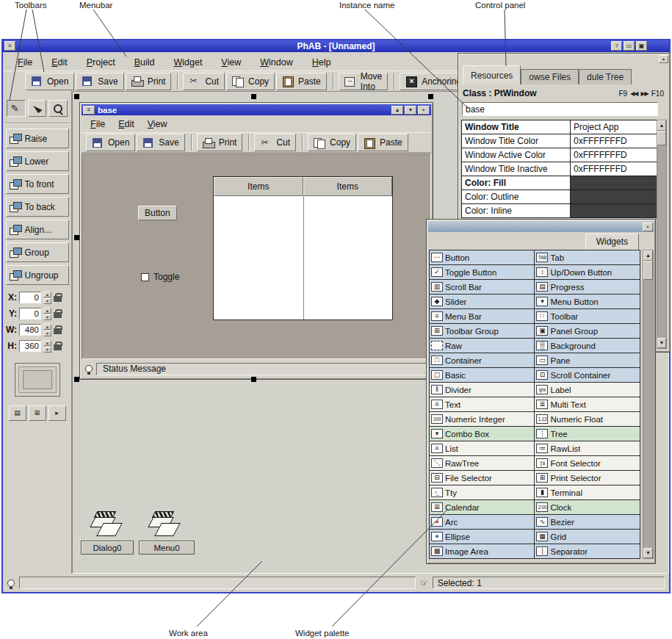  I want to click on h-stepper-down-icon: ▼, so click(47, 350).